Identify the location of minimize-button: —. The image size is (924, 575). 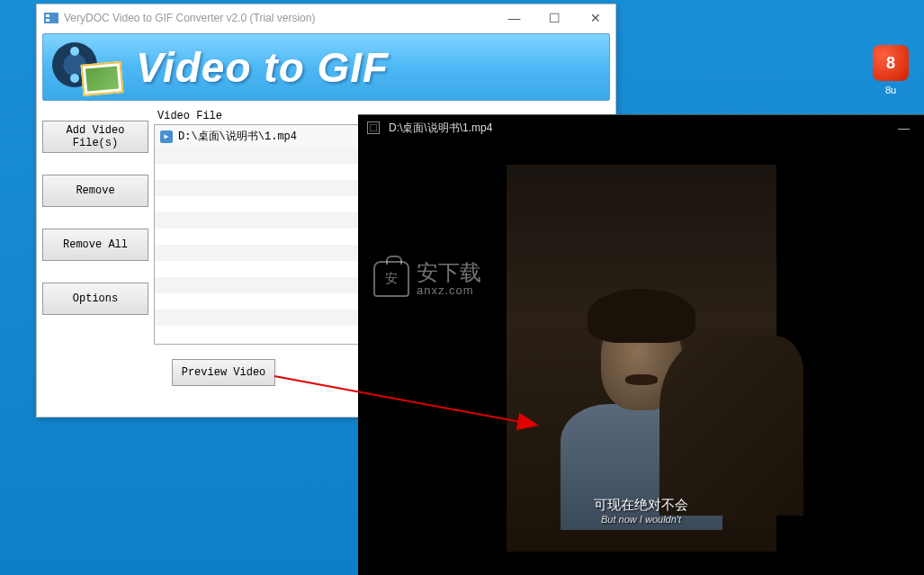
(515, 18).